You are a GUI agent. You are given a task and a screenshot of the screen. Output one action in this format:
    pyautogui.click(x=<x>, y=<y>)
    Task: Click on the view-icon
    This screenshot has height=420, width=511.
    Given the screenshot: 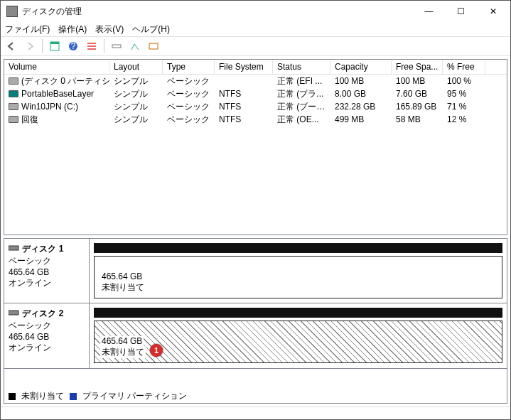 What is the action you would take?
    pyautogui.click(x=55, y=46)
    